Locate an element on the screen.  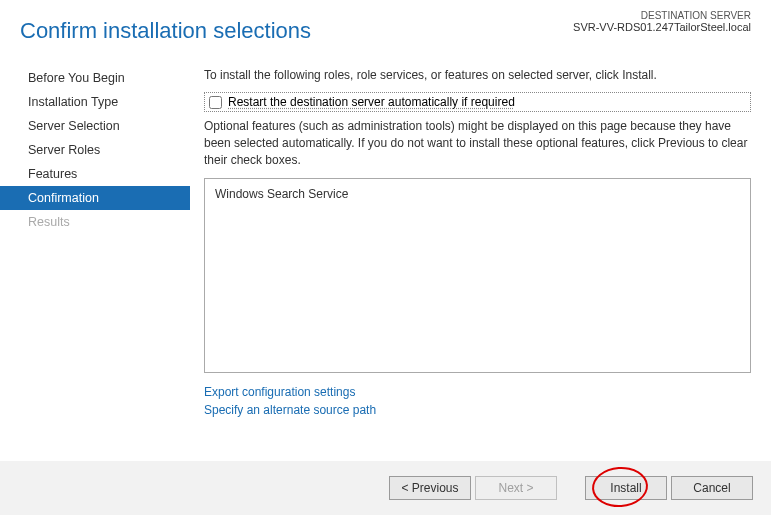
next-button: Next > is located at coordinates (516, 488).